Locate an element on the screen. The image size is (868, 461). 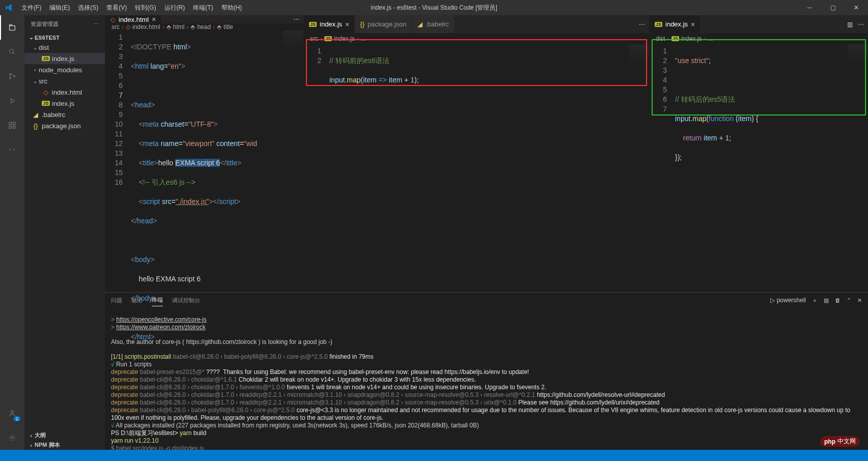
activity-remote is located at coordinates (12, 150).